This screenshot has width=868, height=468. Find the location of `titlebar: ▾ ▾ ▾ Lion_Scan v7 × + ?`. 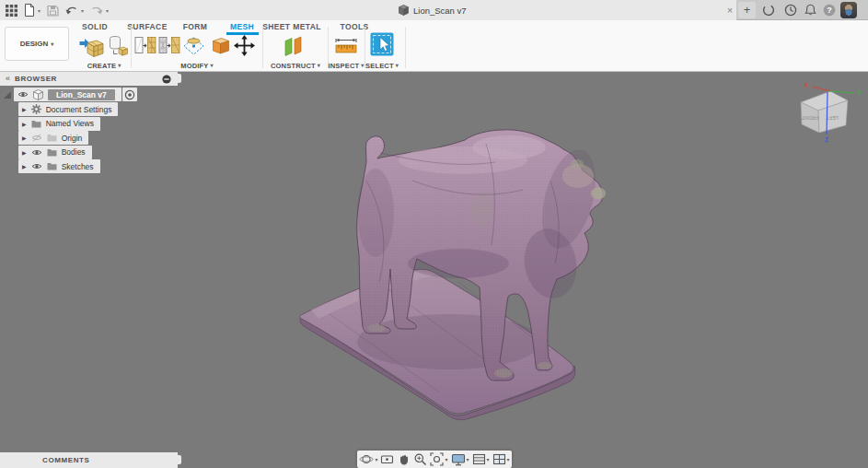

titlebar: ▾ ▾ ▾ Lion_Scan v7 × + ? is located at coordinates (434, 10).